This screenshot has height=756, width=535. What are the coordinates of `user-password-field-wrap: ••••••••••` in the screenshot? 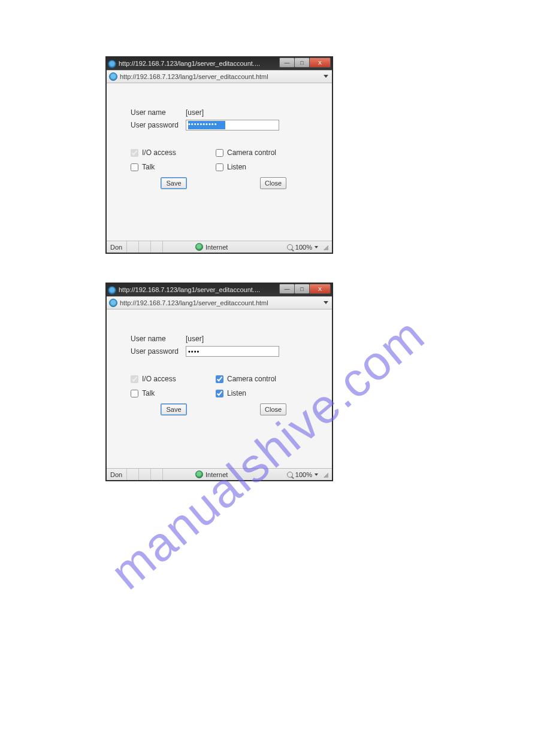 It's located at (232, 125).